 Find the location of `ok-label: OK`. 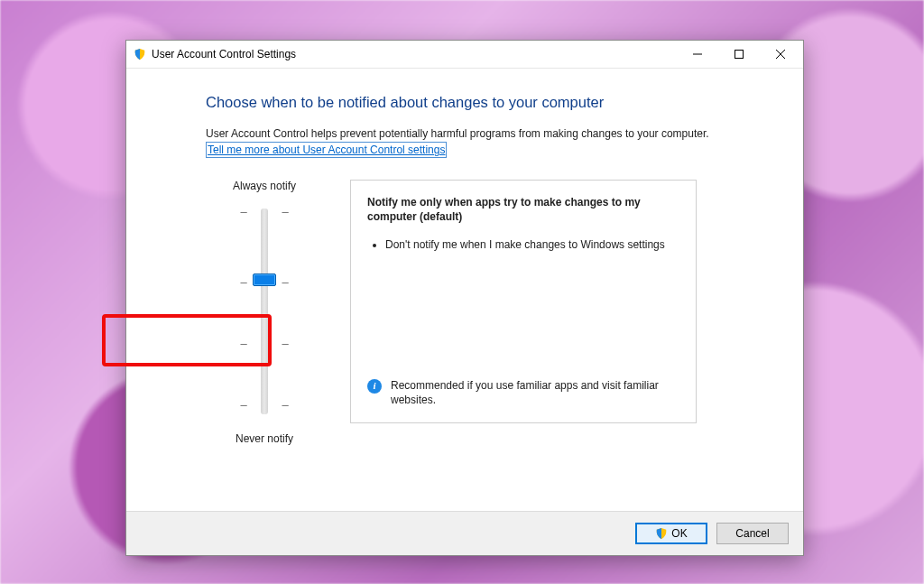

ok-label: OK is located at coordinates (679, 533).